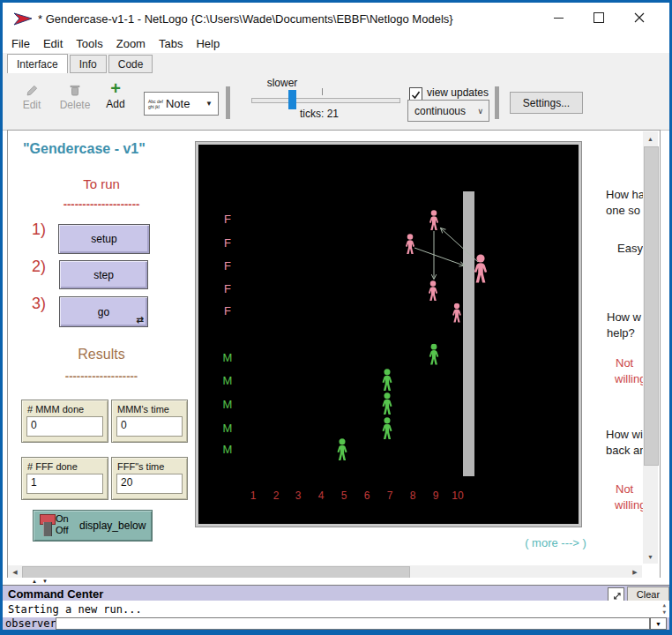 This screenshot has height=635, width=672. What do you see at coordinates (282, 83) in the screenshot?
I see `speed-slider-label: slower` at bounding box center [282, 83].